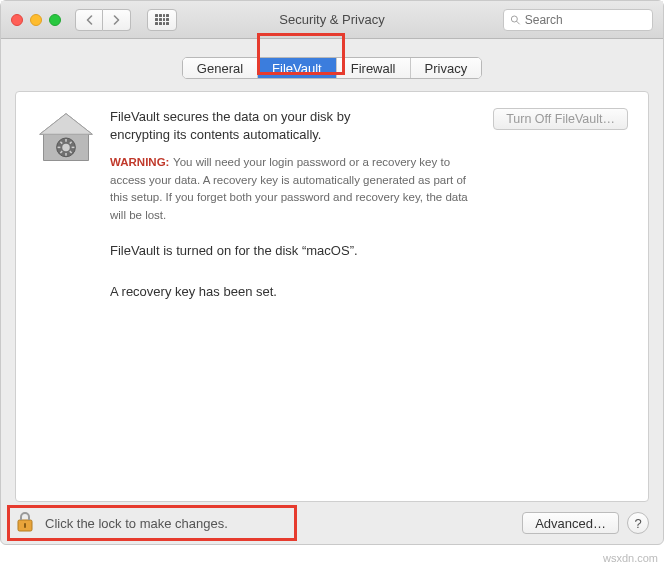 This screenshot has height=568, width=664. Describe the element at coordinates (36, 20) in the screenshot. I see `window-controls` at that location.